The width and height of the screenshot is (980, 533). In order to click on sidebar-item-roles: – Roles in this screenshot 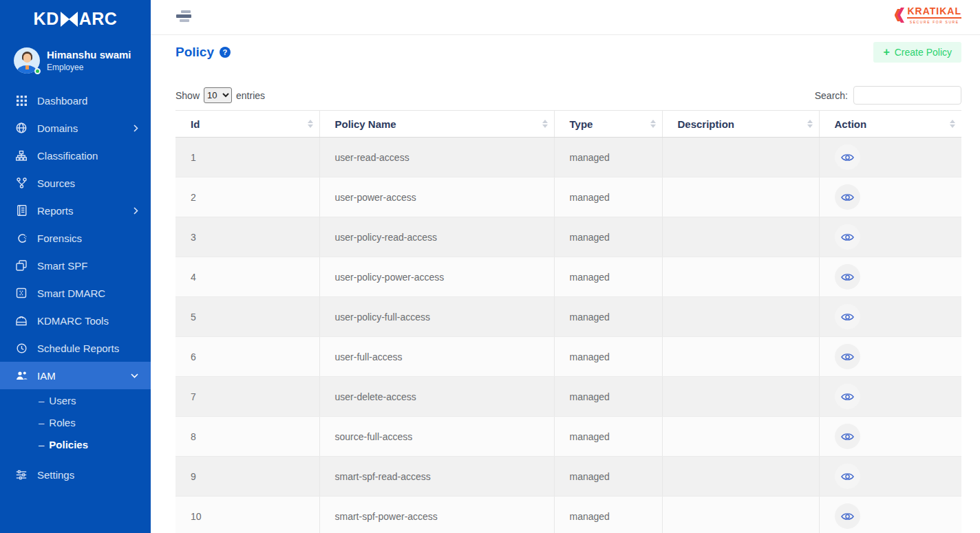, I will do `click(76, 422)`.